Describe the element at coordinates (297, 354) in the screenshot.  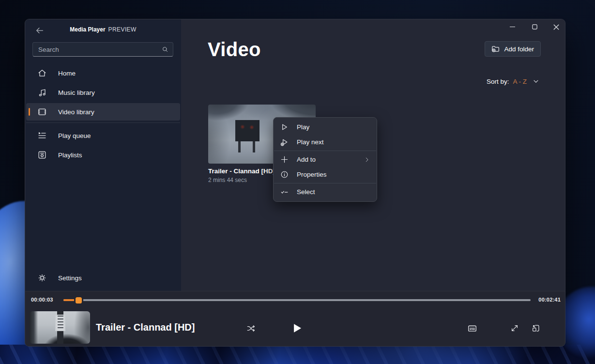
I see `wallpaper-bloom-bottom` at that location.